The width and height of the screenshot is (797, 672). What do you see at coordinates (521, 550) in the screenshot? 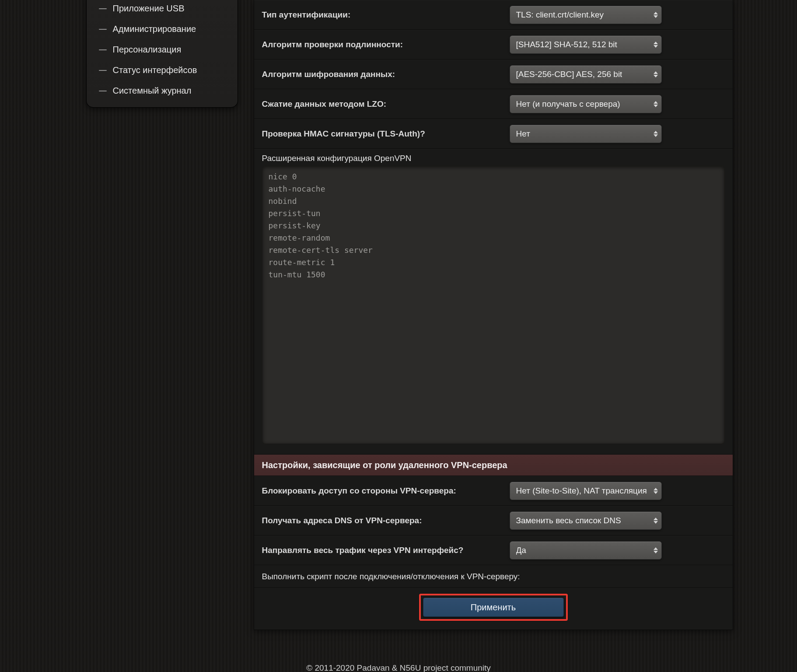
I see `select-value: Да` at bounding box center [521, 550].